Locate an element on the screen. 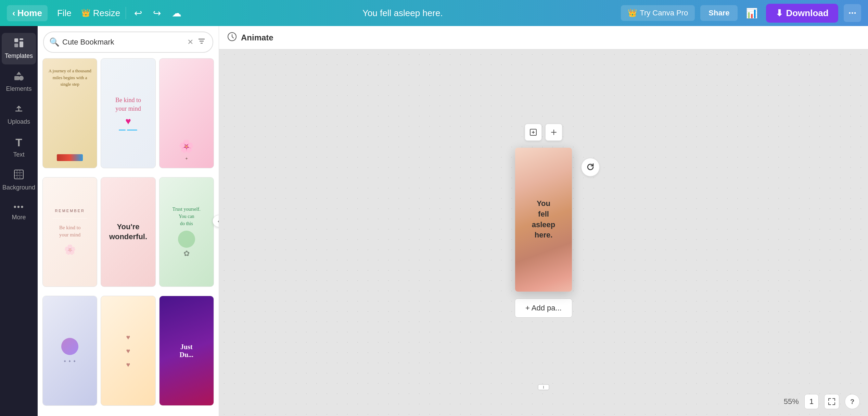 Image resolution: width=868 pixels, height=416 pixels. crown-icon: 👑 is located at coordinates (86, 13).